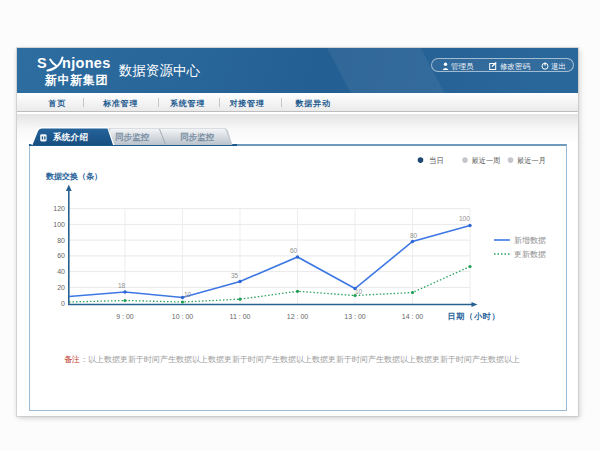 This screenshot has height=450, width=600. Describe the element at coordinates (298, 316) in the screenshot. I see `svg-text: 12 : 00` at that location.